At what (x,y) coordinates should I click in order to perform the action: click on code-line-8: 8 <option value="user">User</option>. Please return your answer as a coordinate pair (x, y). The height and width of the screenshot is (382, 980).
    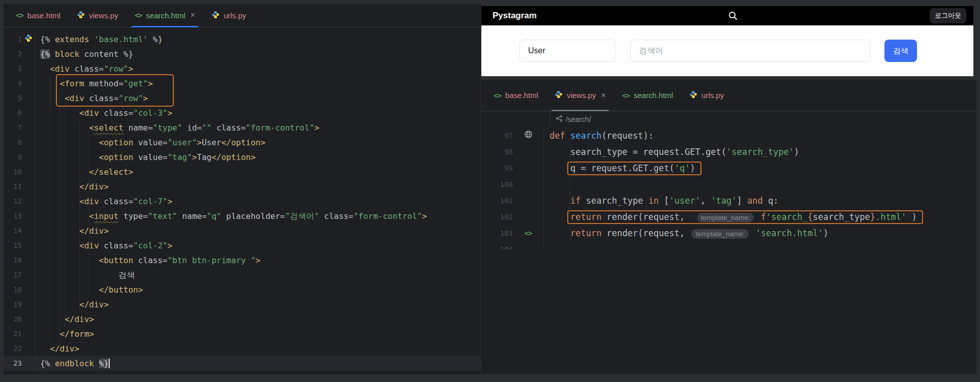
    Looking at the image, I should click on (242, 142).